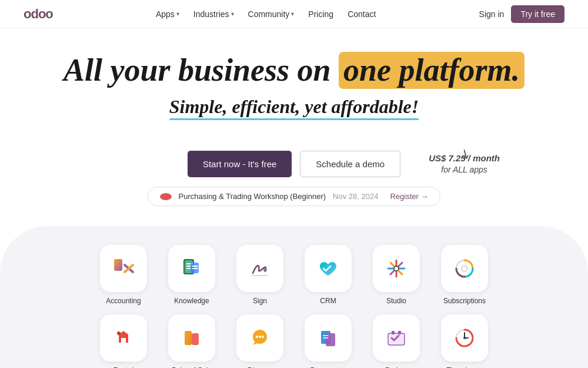 The height and width of the screenshot is (368, 588). What do you see at coordinates (355, 197) in the screenshot?
I see `webinar-date: Nov 28, 2024` at bounding box center [355, 197].